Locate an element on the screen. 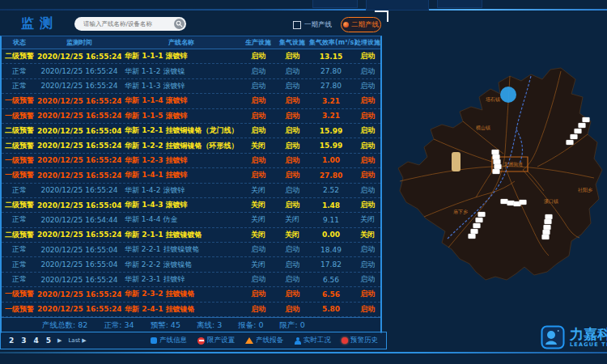 The height and width of the screenshot is (364, 607). table-row: 一级预警 2020/12/25 16:55:24 华新 1-1-4 滚镀锌 启动… is located at coordinates (191, 101).